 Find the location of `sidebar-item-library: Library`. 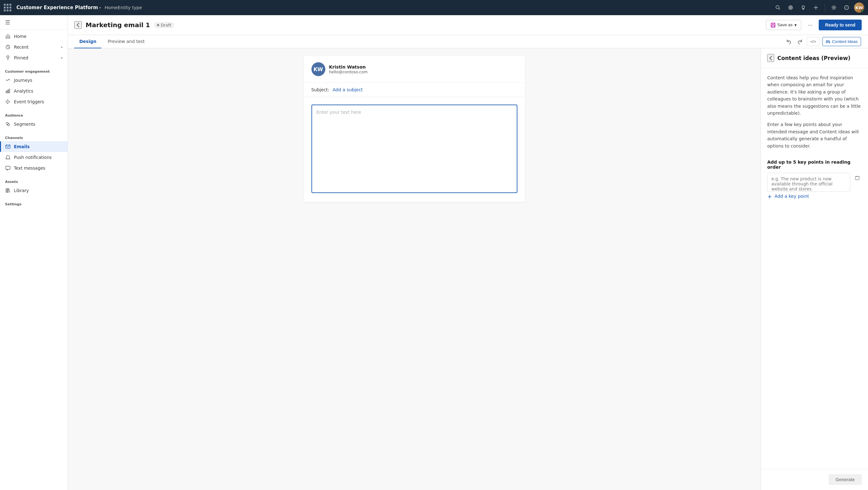

sidebar-item-library: Library is located at coordinates (34, 190).